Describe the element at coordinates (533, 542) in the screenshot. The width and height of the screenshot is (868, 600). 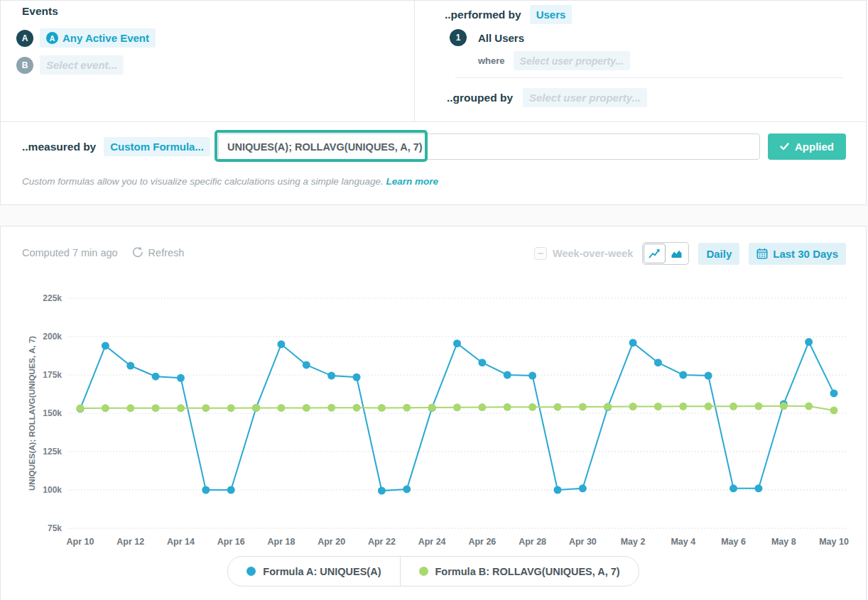
I see `svg-text: Apr 28` at that location.